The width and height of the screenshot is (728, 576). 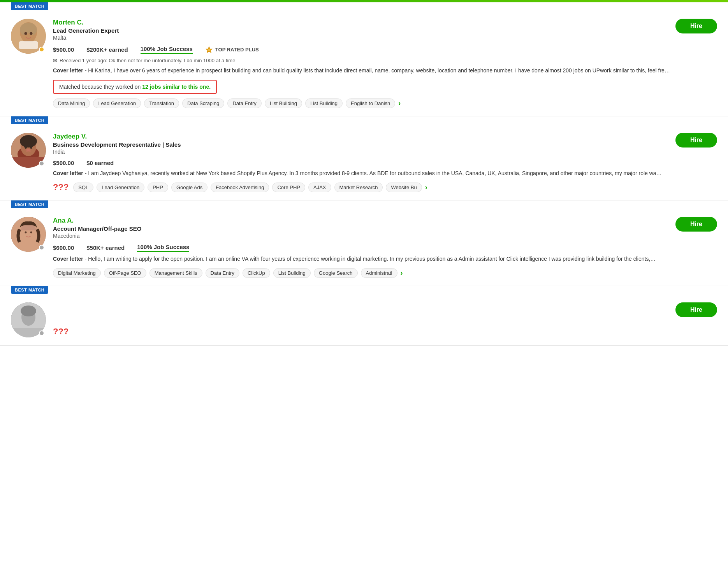 I want to click on top-rated-label-0: TOP RATED PLUS, so click(x=237, y=50).